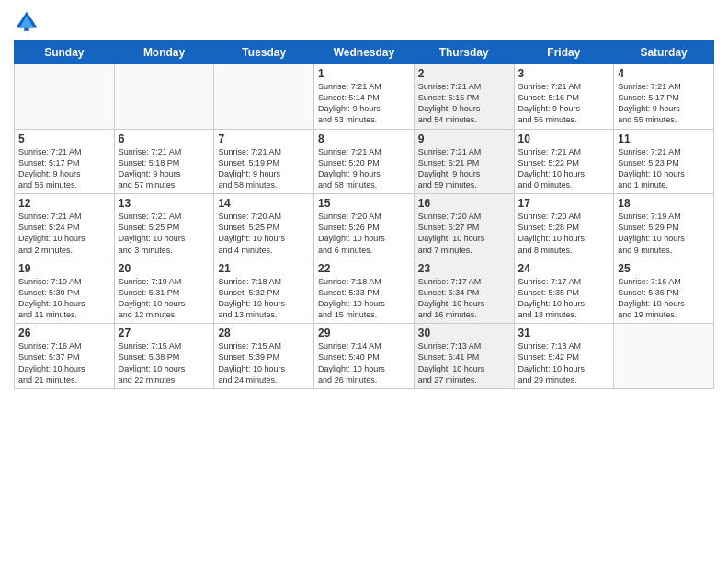 Image resolution: width=728 pixels, height=563 pixels. What do you see at coordinates (64, 269) in the screenshot?
I see `day-number: 19` at bounding box center [64, 269].